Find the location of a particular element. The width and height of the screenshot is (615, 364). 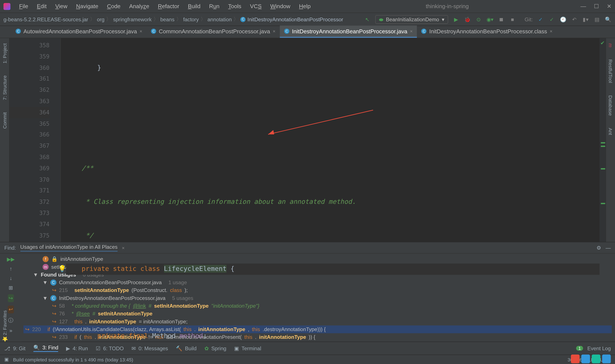

ide-settings-icon: ▤ is located at coordinates (597, 19).